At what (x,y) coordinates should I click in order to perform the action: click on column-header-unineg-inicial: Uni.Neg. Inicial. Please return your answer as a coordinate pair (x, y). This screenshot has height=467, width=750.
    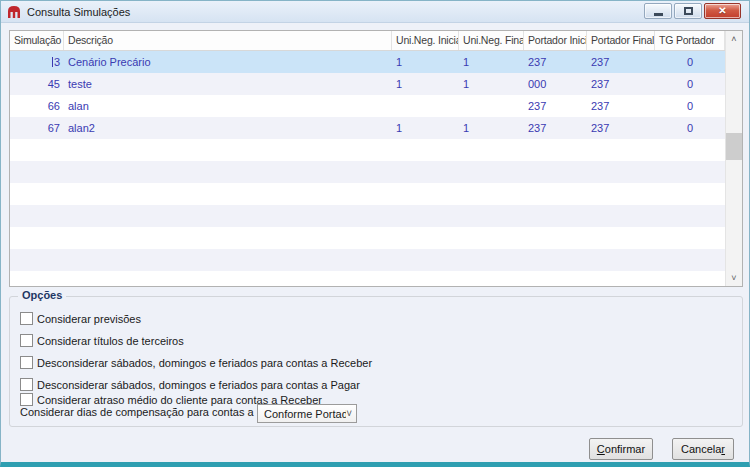
    Looking at the image, I should click on (426, 40).